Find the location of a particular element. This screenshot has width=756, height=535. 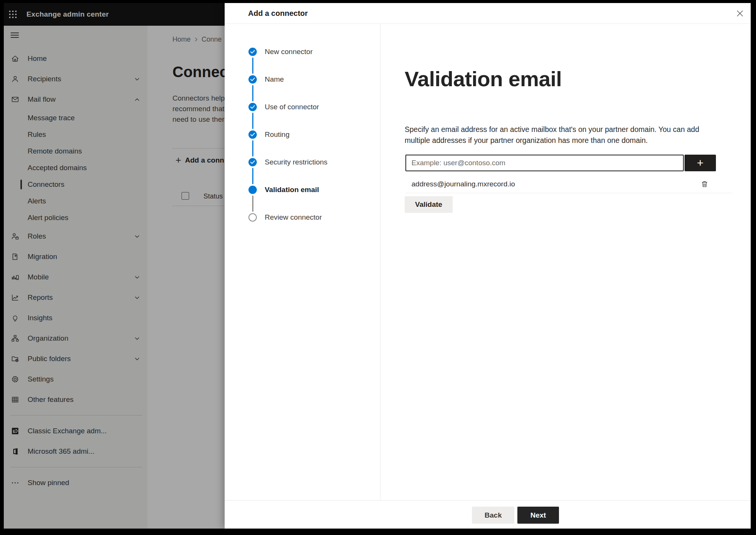

step-label: Validation email is located at coordinates (292, 190).